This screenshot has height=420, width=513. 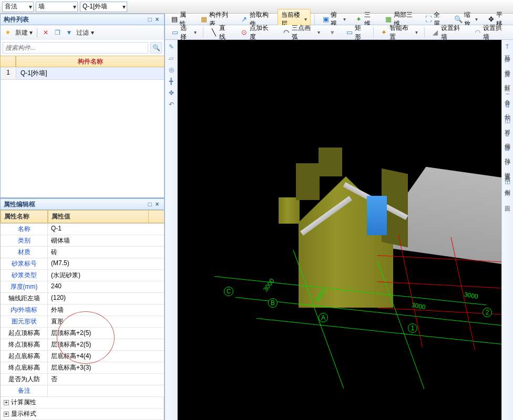 I want to click on tool-target-icon: ◎, so click(x=171, y=70).